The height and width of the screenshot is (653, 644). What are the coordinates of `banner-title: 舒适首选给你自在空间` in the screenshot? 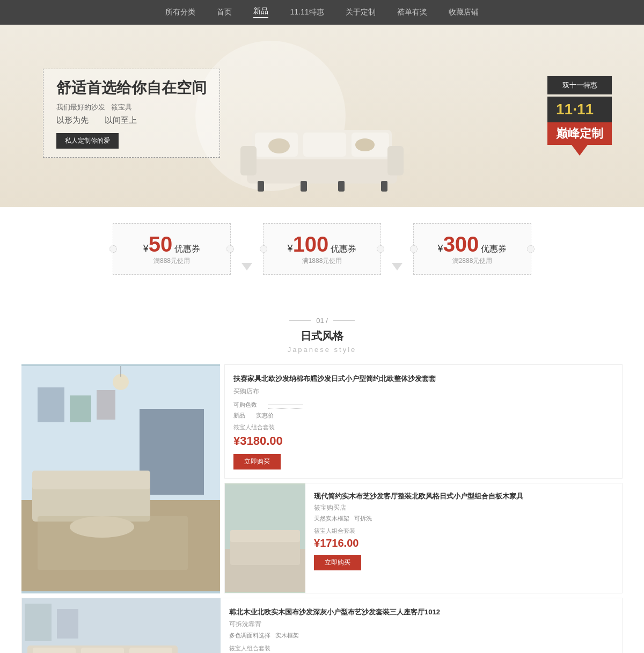 It's located at (131, 88).